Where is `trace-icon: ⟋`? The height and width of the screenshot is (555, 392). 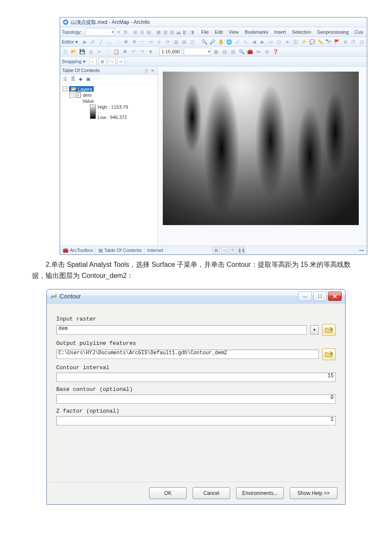
trace-icon: ⟋ is located at coordinates (118, 42).